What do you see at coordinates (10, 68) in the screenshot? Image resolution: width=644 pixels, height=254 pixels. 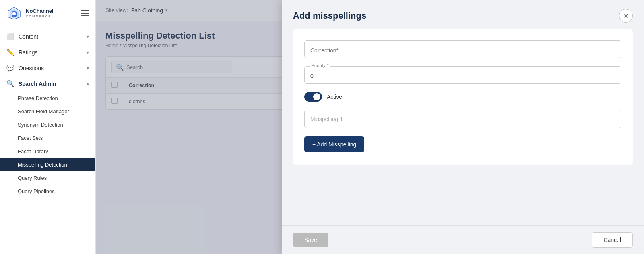 I see `questions-icon: 💬` at bounding box center [10, 68].